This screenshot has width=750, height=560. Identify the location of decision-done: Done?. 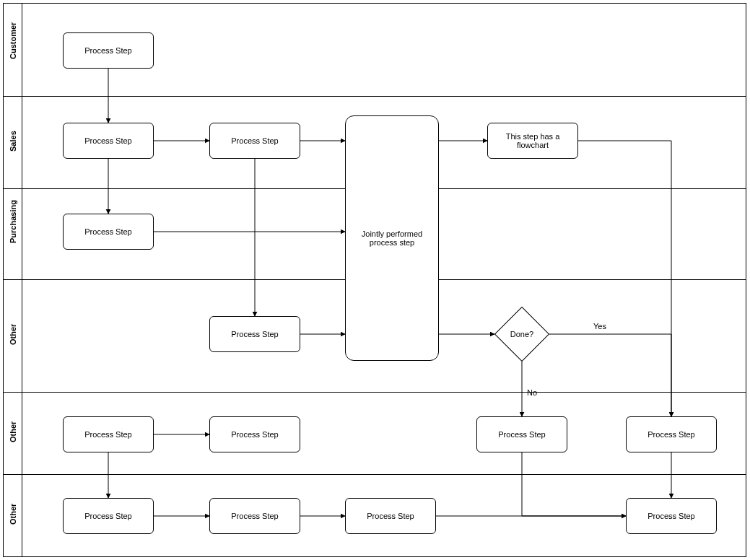
(522, 334).